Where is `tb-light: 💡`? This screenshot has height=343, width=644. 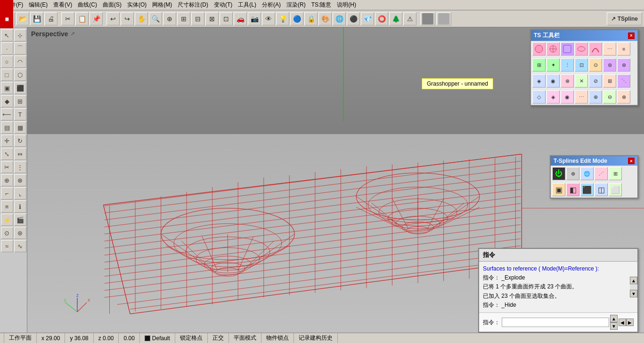 tb-light: 💡 is located at coordinates (283, 19).